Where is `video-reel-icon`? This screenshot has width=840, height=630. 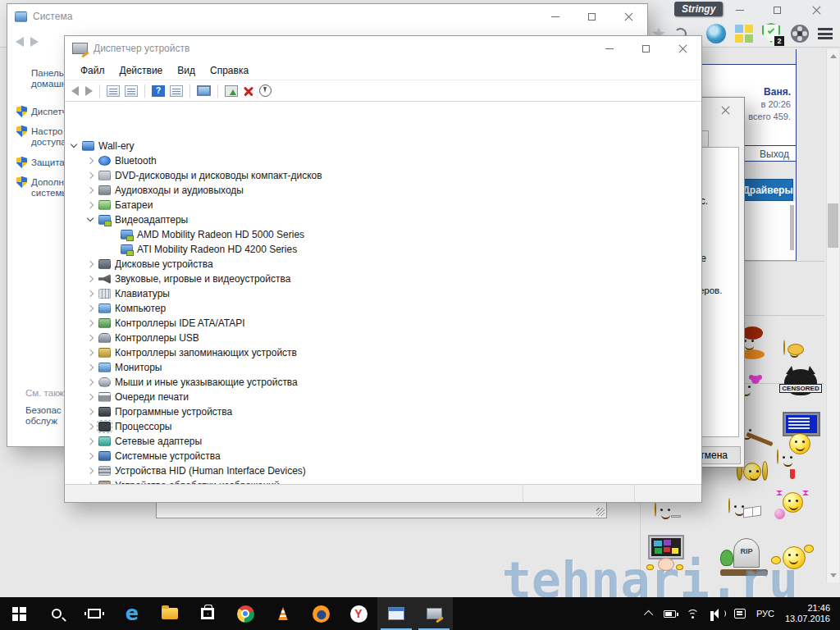 video-reel-icon is located at coordinates (800, 34).